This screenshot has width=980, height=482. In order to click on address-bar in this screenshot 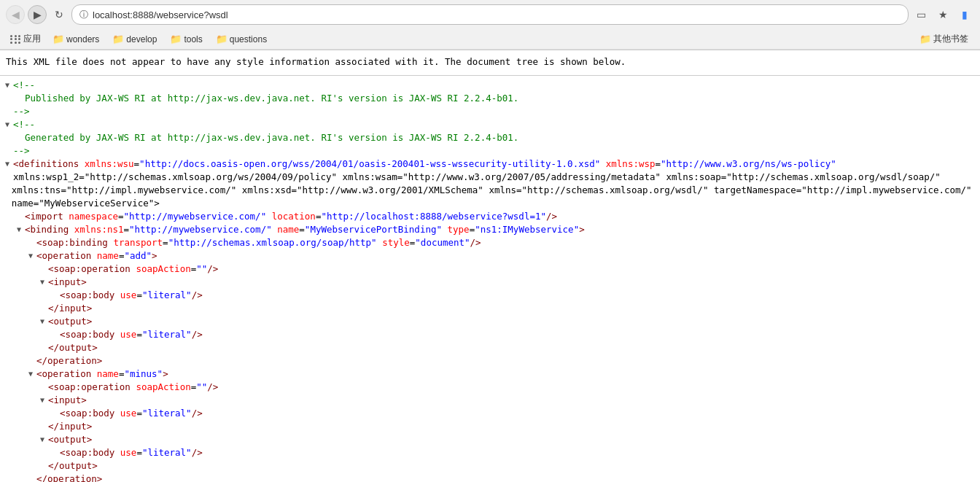, I will do `click(497, 15)`.